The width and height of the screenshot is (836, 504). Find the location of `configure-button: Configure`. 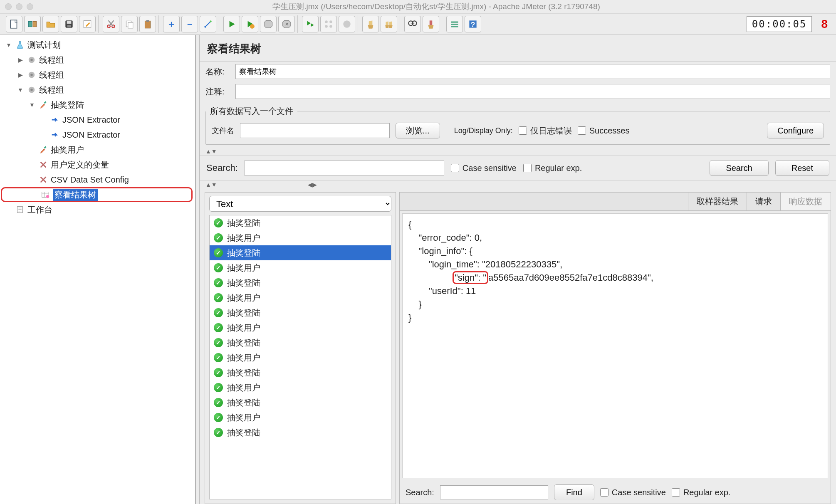

configure-button: Configure is located at coordinates (795, 131).